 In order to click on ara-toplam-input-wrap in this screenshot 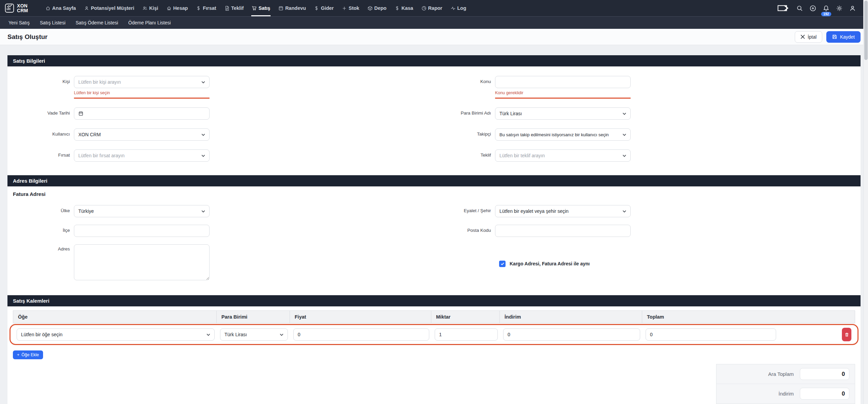, I will do `click(825, 374)`.